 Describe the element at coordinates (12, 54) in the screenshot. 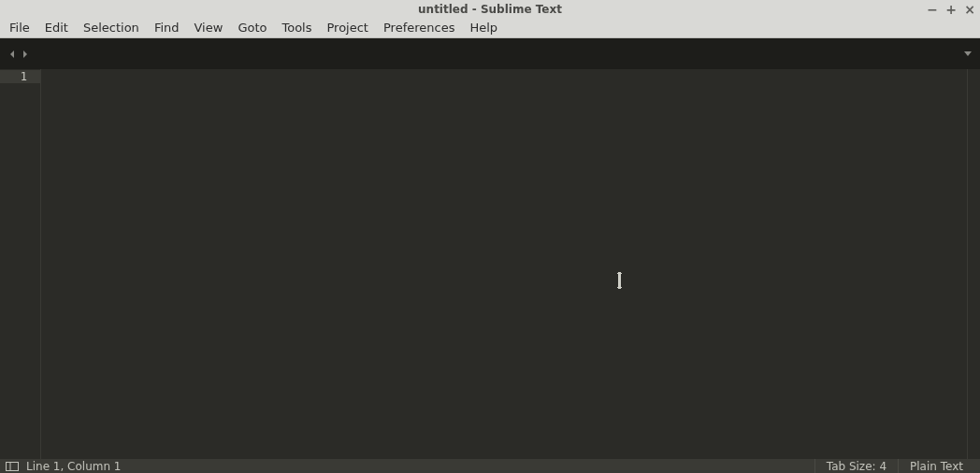

I see `nav-back-icon` at that location.